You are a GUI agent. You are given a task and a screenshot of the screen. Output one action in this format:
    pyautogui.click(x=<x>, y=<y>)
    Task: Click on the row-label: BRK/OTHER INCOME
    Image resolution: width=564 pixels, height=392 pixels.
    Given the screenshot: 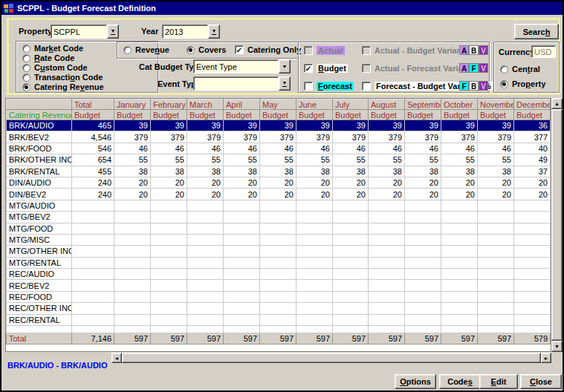 What is the action you would take?
    pyautogui.click(x=39, y=160)
    